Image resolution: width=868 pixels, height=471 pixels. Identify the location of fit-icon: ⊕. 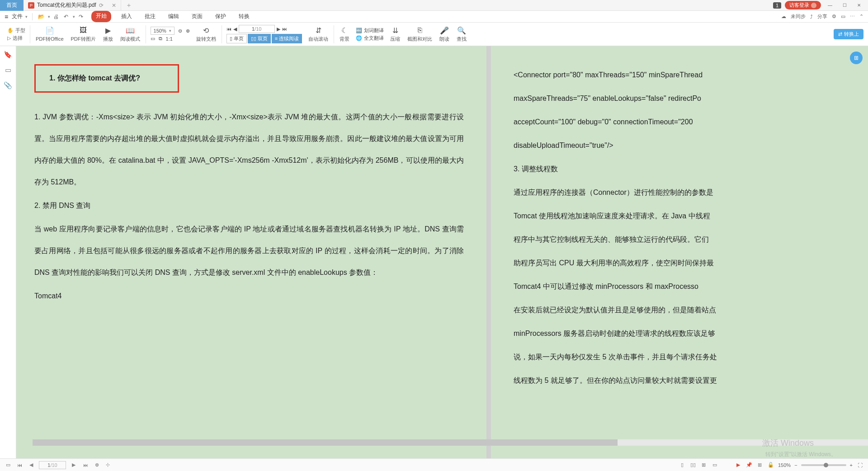
(97, 465).